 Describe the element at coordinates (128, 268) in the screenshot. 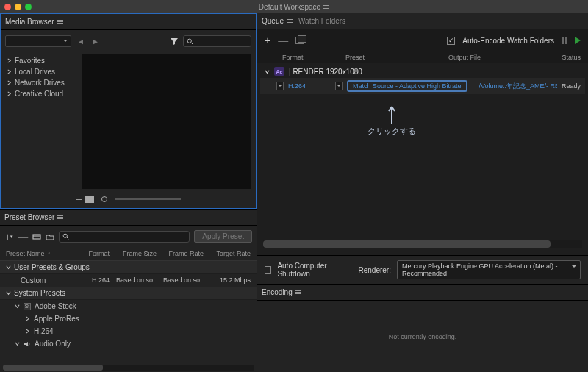

I see `preset-group-user: User Presets & Groups` at that location.